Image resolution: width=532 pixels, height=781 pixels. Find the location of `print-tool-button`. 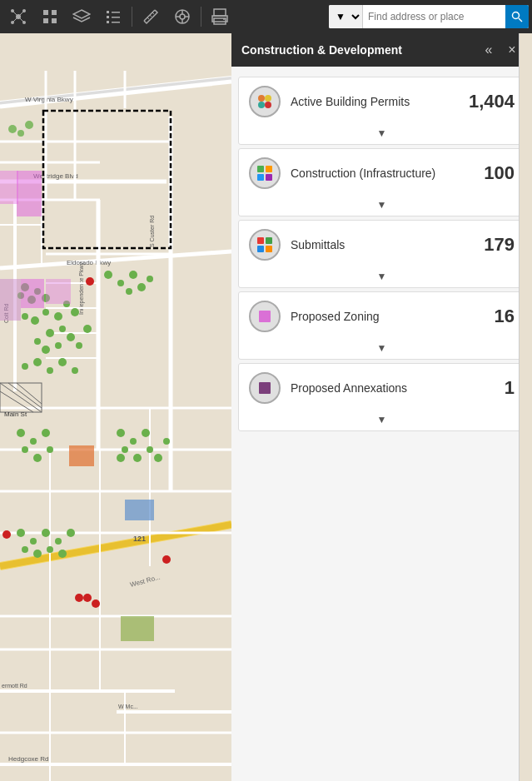

print-tool-button is located at coordinates (220, 17).